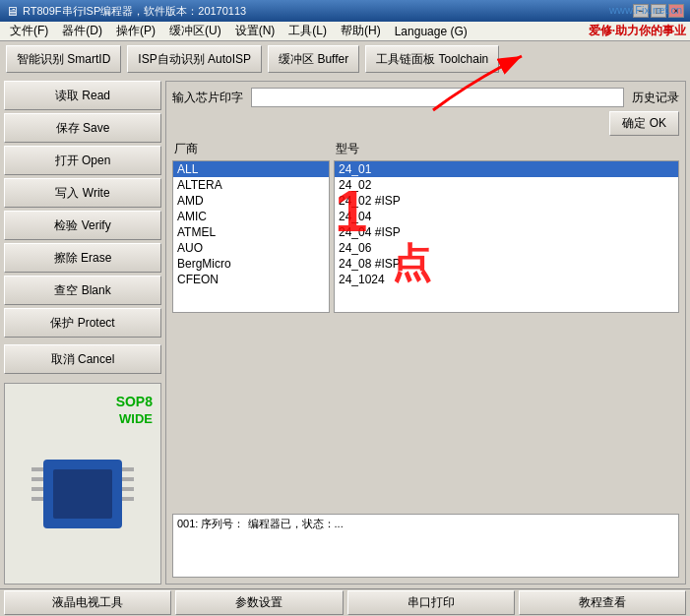 This screenshot has width=690, height=616. What do you see at coordinates (506, 279) in the screenshot?
I see `list-item: 24_1024` at bounding box center [506, 279].